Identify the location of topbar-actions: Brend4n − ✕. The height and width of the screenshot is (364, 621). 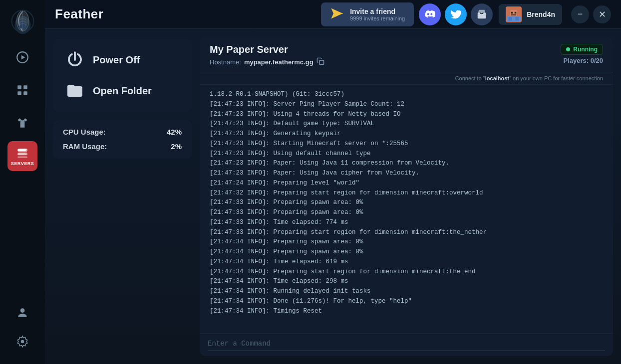
(515, 14).